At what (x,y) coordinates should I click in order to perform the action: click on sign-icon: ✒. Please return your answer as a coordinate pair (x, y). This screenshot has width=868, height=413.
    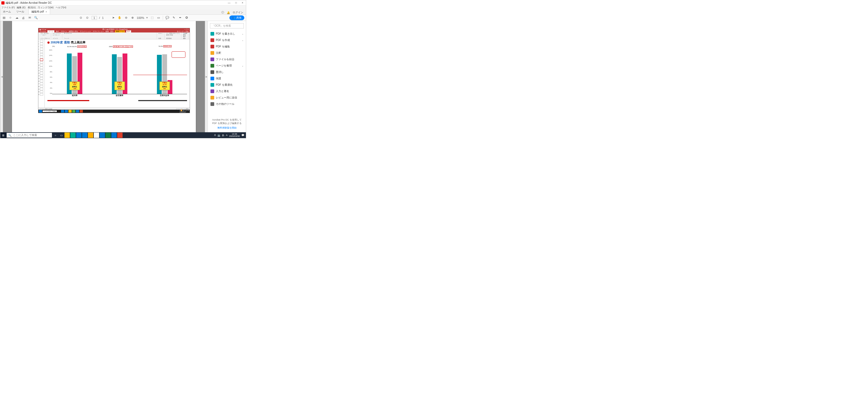
    Looking at the image, I should click on (180, 18).